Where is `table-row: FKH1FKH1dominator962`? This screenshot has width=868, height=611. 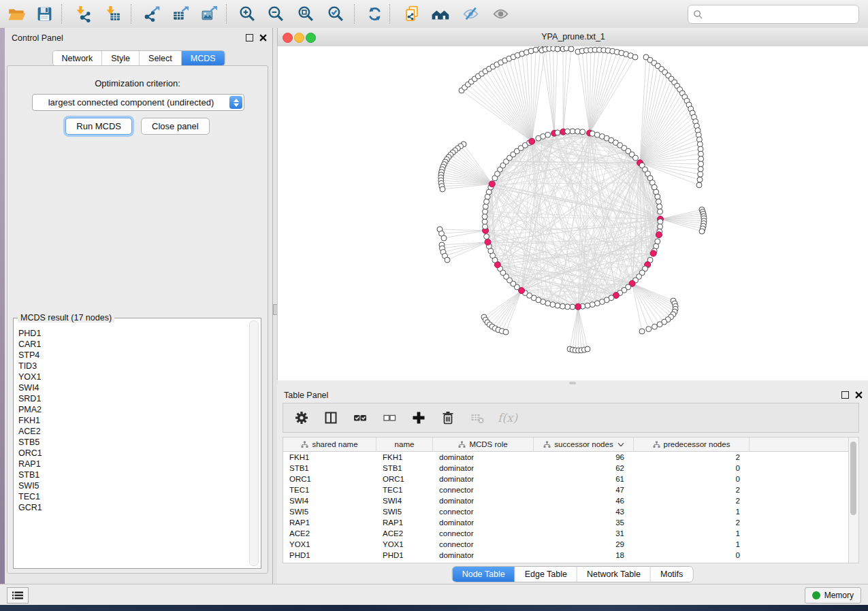
table-row: FKH1FKH1dominator962 is located at coordinates (566, 457).